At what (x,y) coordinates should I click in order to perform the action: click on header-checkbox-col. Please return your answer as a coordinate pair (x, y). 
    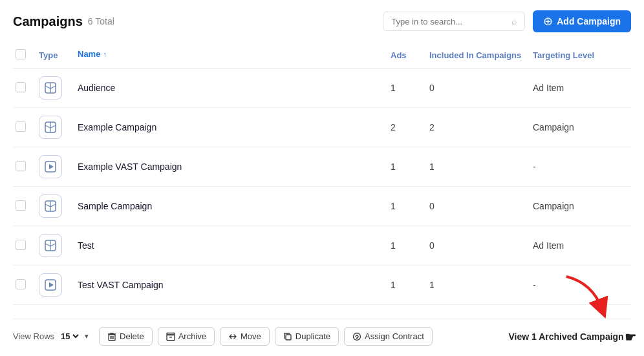
    Looking at the image, I should click on (23, 56).